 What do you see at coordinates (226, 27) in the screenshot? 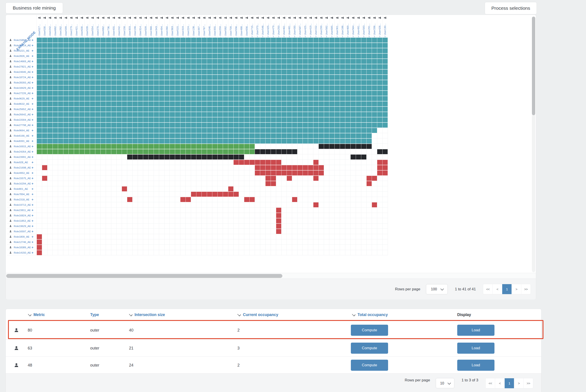
I see `user-column-header: - User582...` at bounding box center [226, 27].